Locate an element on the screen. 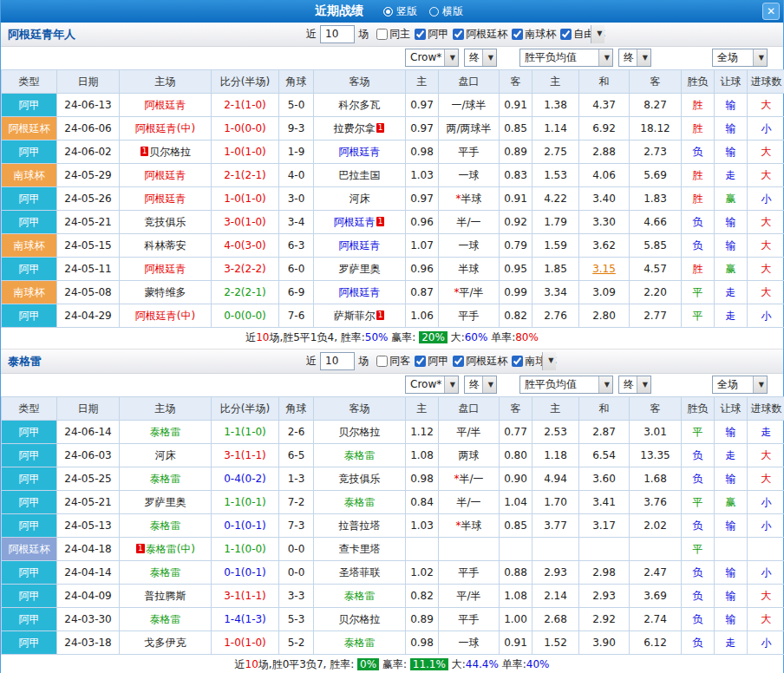  home-team-cell: 河床 is located at coordinates (166, 456).